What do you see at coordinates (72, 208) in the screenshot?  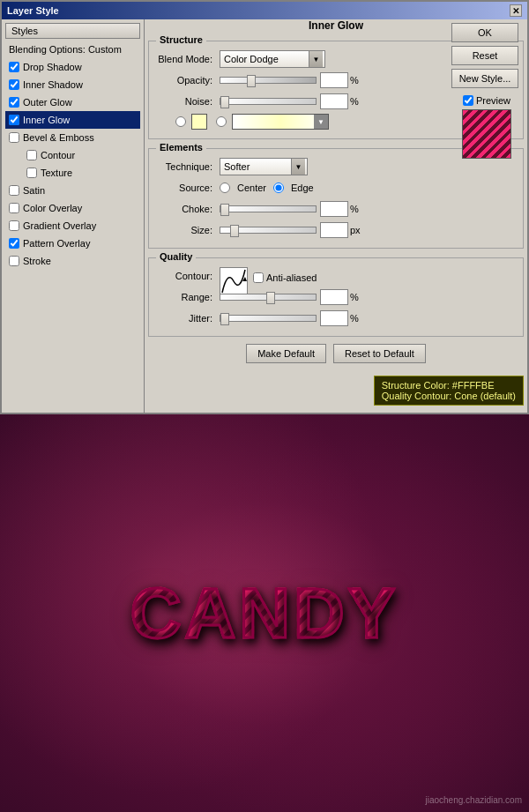 I see `layer-item-color-overlay: Color Overlay` at bounding box center [72, 208].